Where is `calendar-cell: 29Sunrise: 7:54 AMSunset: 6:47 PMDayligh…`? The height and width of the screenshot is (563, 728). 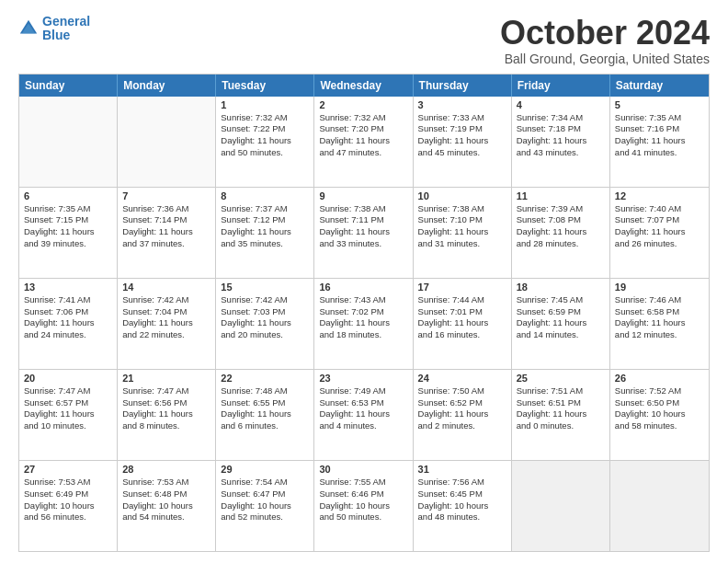
calendar-cell: 29Sunrise: 7:54 AMSunset: 6:47 PMDayligh… is located at coordinates (265, 506).